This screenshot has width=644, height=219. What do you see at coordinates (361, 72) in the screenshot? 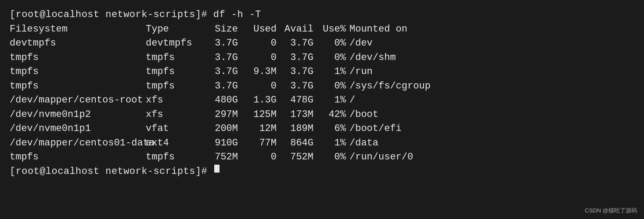
I see `row-mount-2: /run` at bounding box center [361, 72].